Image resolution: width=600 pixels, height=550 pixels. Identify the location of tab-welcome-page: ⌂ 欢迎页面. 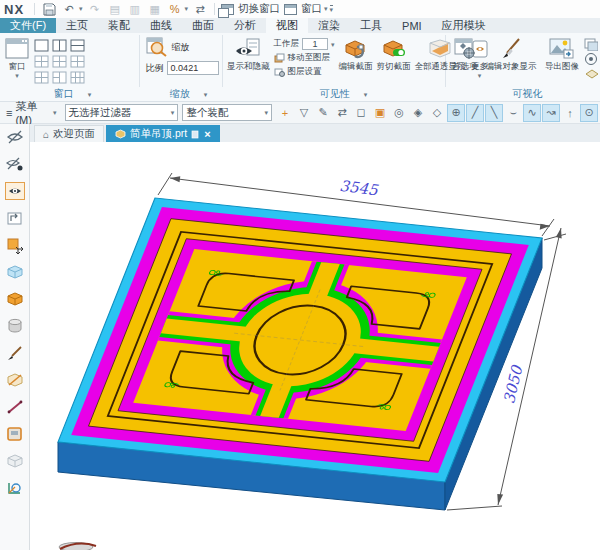
(69, 134).